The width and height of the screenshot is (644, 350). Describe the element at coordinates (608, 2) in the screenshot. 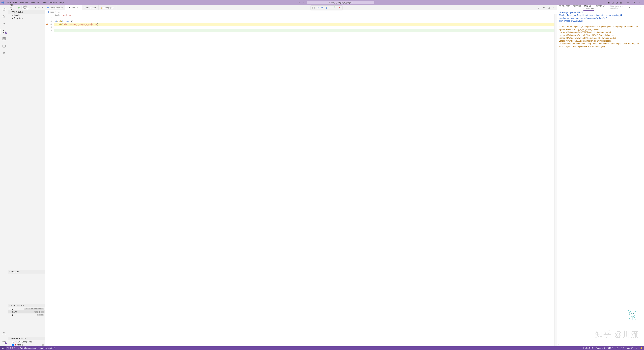

I see `toggle-primary-sidebar-icon: ◧` at that location.